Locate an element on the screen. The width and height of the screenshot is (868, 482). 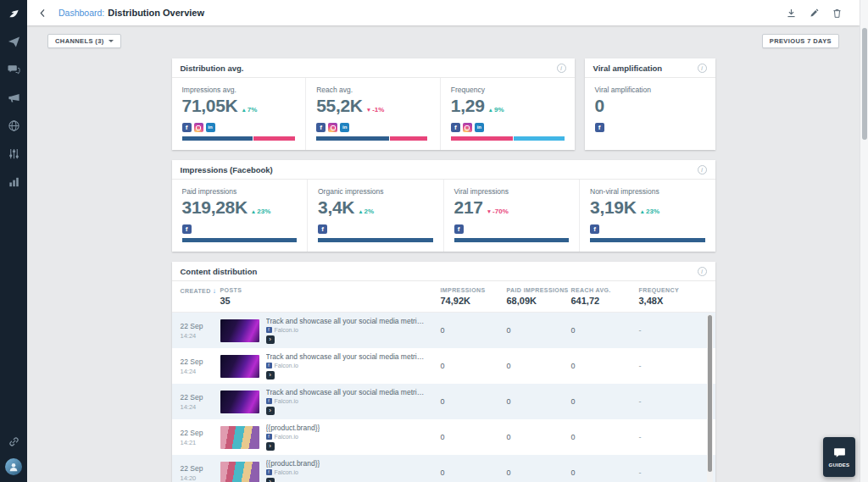
post-time: 14:20 is located at coordinates (200, 478).